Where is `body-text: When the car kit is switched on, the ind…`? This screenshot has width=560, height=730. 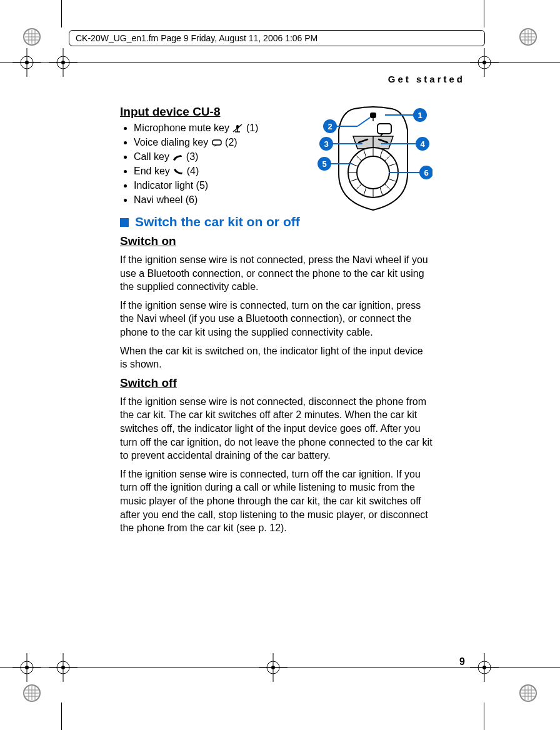
body-text: When the car kit is switched on, the ind… is located at coordinates (276, 358).